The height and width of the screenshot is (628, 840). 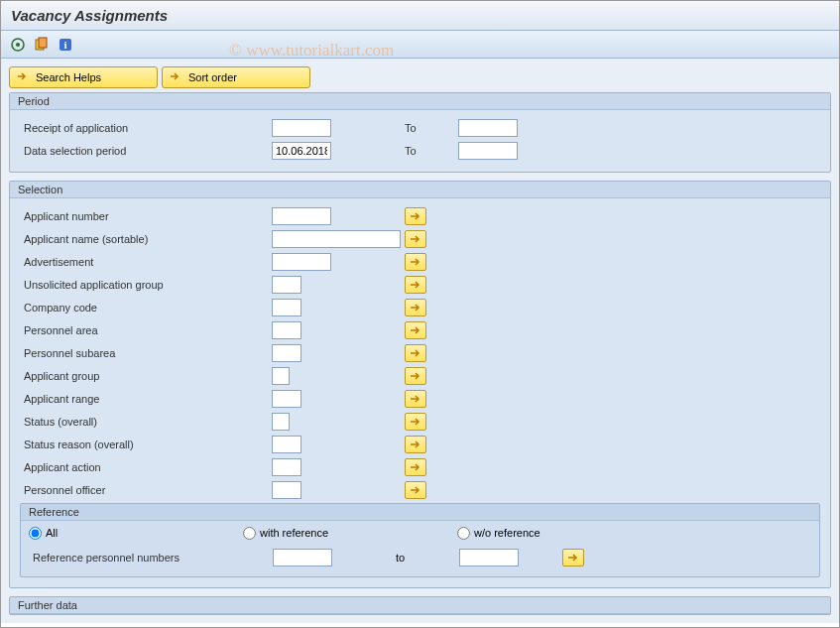 What do you see at coordinates (420, 16) in the screenshot?
I see `page-title: Vacancy Assignments` at bounding box center [420, 16].